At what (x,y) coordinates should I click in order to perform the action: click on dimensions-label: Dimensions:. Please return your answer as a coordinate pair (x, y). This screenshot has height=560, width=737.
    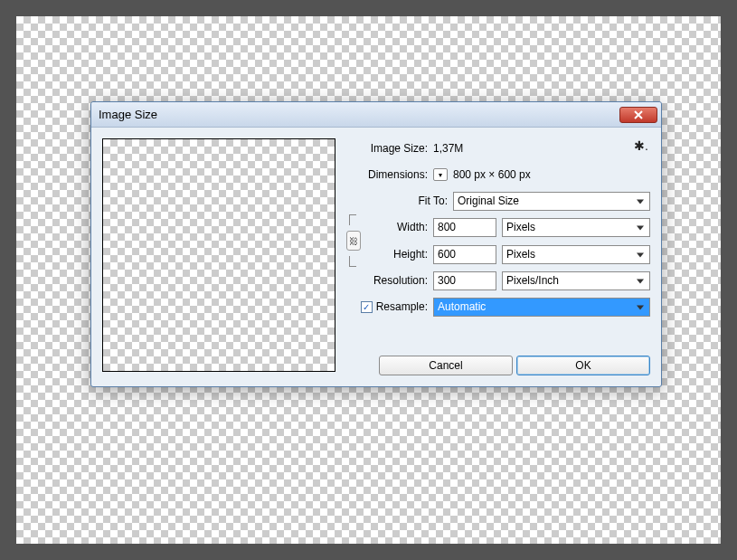
    Looking at the image, I should click on (387, 175).